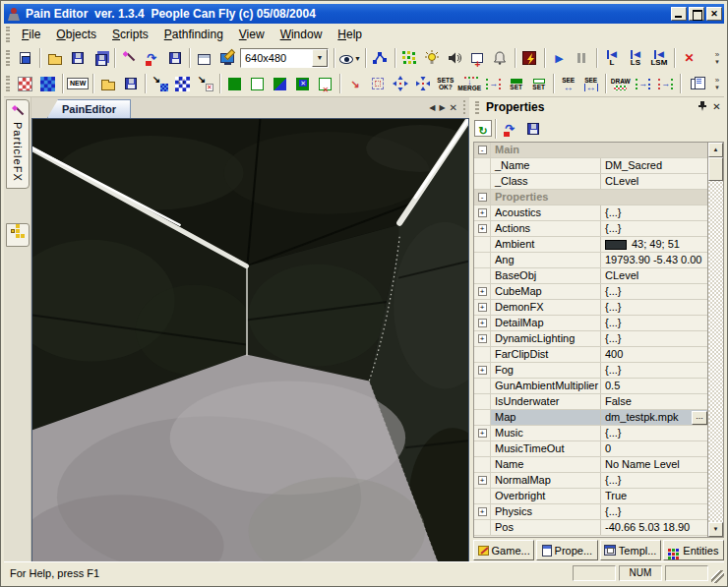 The image size is (728, 587). What do you see at coordinates (445, 84) in the screenshot?
I see `sets-ok-button: SETSOK?` at bounding box center [445, 84].